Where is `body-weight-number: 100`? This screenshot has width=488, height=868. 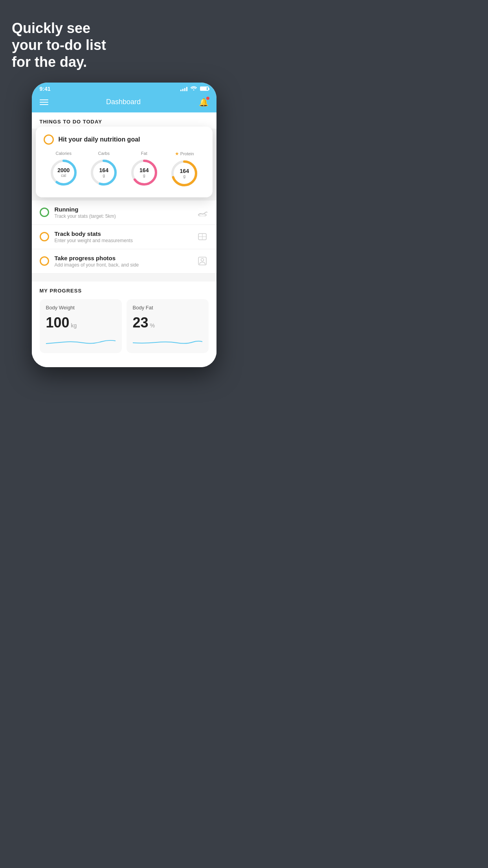
body-weight-number: 100 is located at coordinates (58, 323).